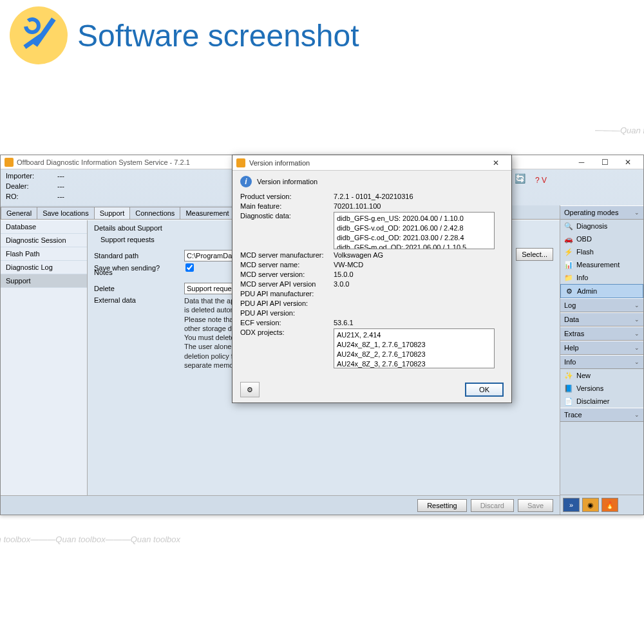 The height and width of the screenshot is (644, 644). Describe the element at coordinates (250, 390) in the screenshot. I see `gear-icon: ⚙` at that location.